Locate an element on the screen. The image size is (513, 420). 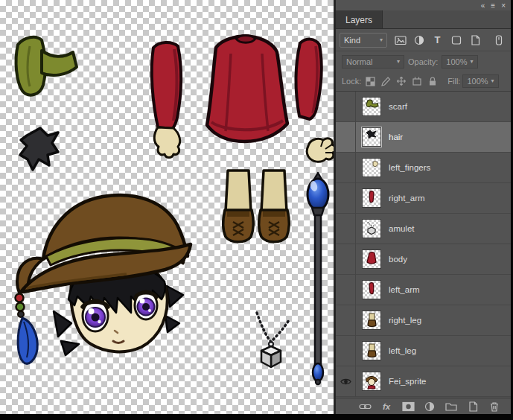
tab-layers: Layers is located at coordinates (359, 19).